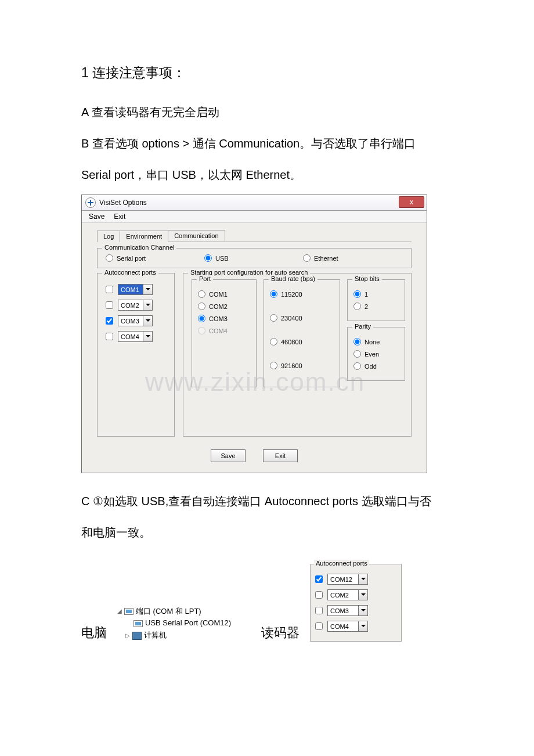 The width and height of the screenshot is (534, 756). What do you see at coordinates (228, 456) in the screenshot?
I see `save-button: Save` at bounding box center [228, 456].